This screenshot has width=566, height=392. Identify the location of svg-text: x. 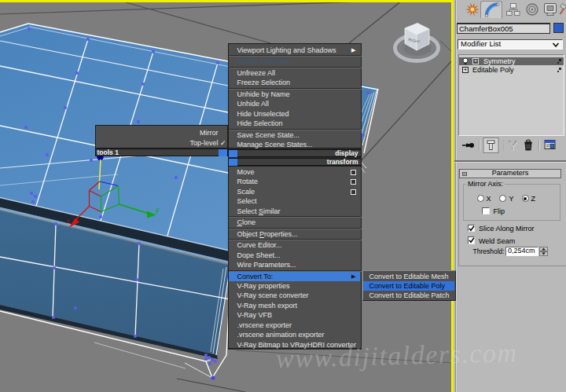
(68, 221).